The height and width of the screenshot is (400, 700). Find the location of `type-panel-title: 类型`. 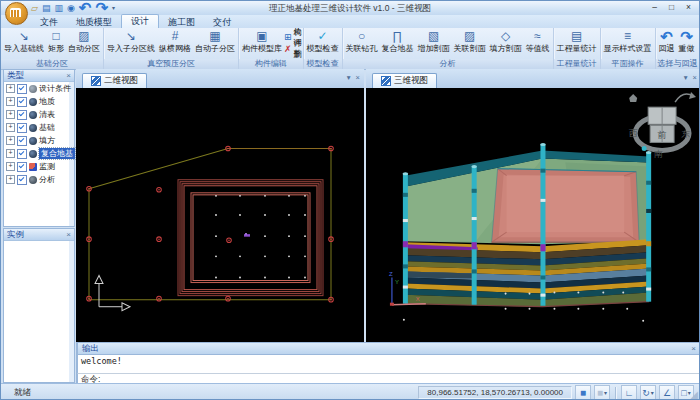

type-panel-title: 类型 is located at coordinates (16, 76).